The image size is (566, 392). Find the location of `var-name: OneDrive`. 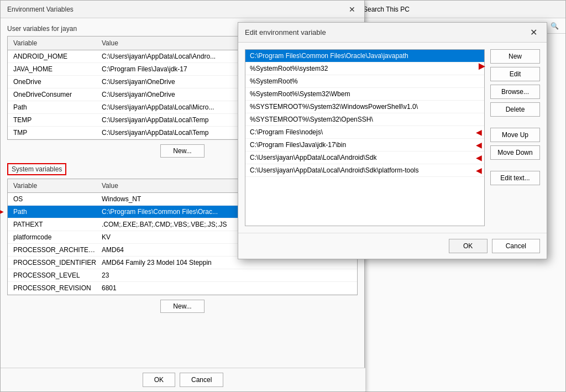

var-name: OneDrive is located at coordinates (55, 82).